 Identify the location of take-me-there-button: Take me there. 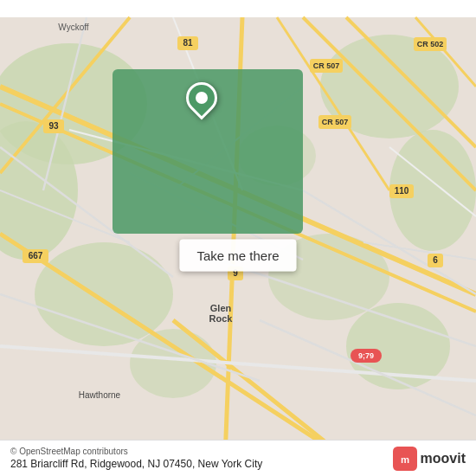
(237, 256).